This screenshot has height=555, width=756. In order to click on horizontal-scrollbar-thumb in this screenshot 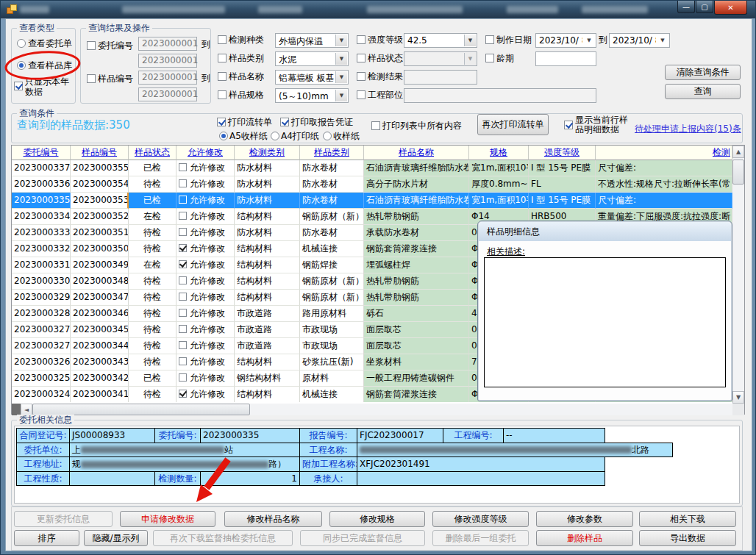, I will do `click(141, 409)`.